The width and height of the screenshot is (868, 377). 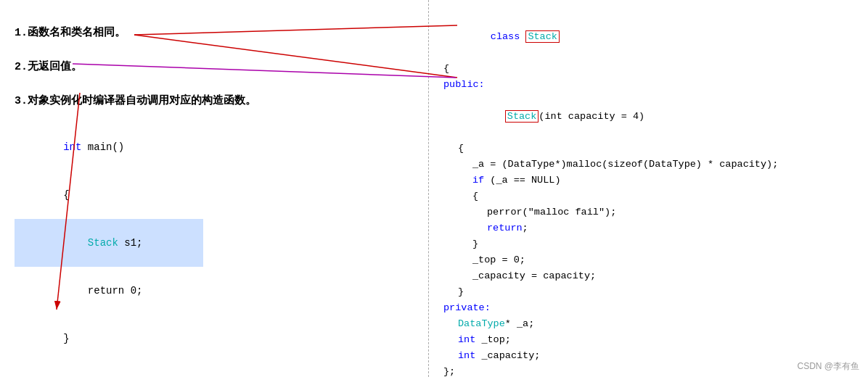 I want to click on code-top-assign: _top = 0;, so click(x=652, y=260).